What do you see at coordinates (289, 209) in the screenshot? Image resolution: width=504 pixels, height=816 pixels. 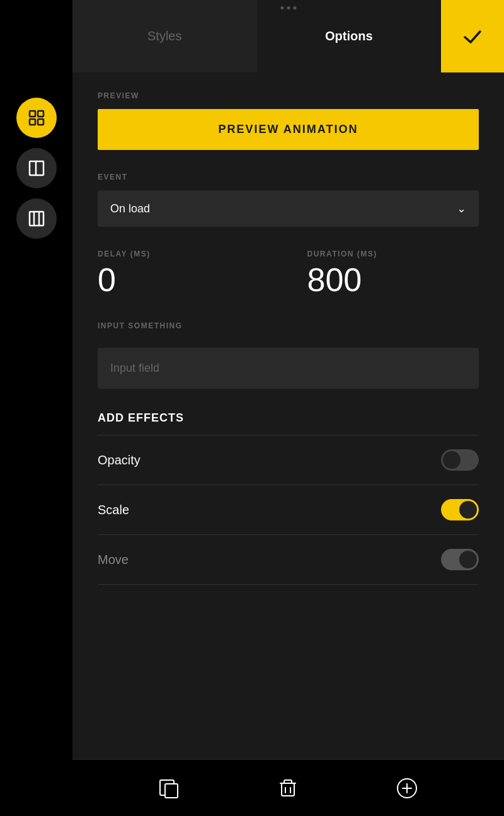 I see `event-dropdown: On load ⌄` at bounding box center [289, 209].